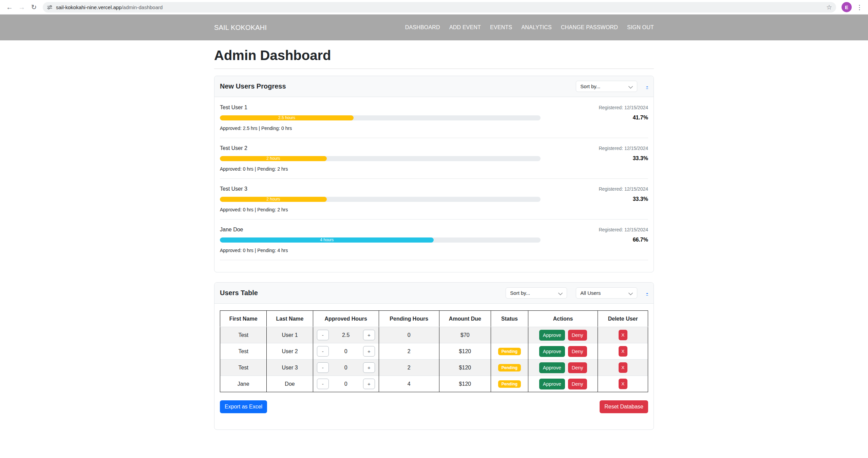  What do you see at coordinates (536, 293) in the screenshot?
I see `users-sort-select: Sort by...` at bounding box center [536, 293].